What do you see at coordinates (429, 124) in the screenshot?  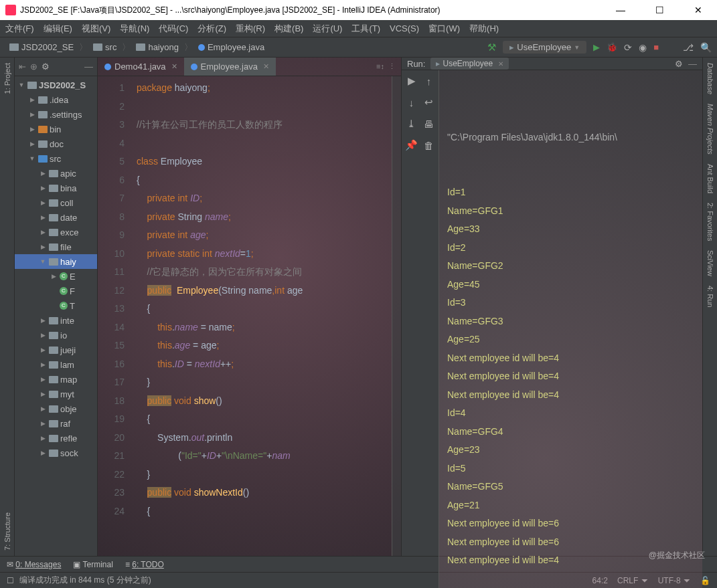 I see `print-icon: 🖶` at bounding box center [429, 124].